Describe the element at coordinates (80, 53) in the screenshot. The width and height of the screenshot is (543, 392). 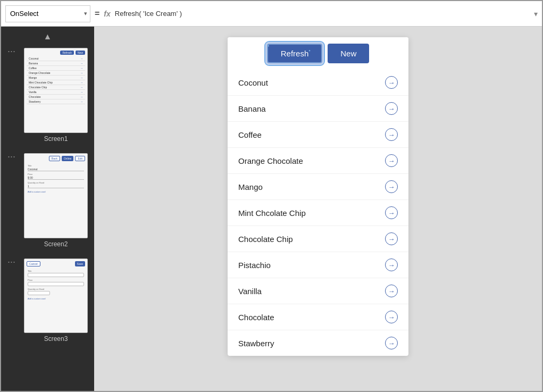
I see `thumb-new-btn: New` at that location.